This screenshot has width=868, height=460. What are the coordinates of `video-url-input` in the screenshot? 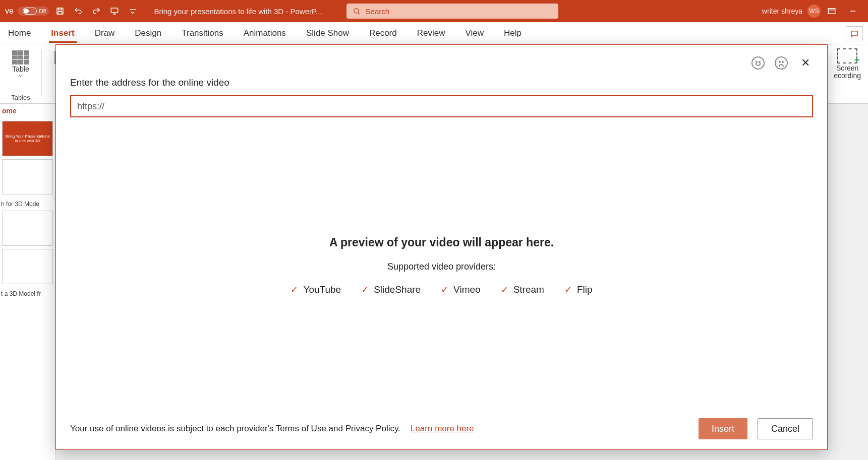 It's located at (442, 106).